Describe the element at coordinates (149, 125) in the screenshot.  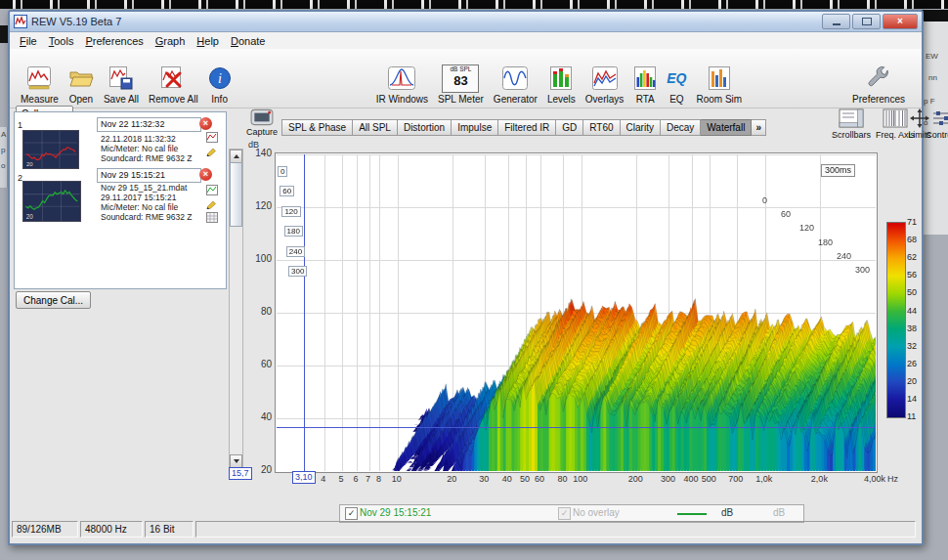
I see `measurement-title: Nov 22 11:32:32` at that location.